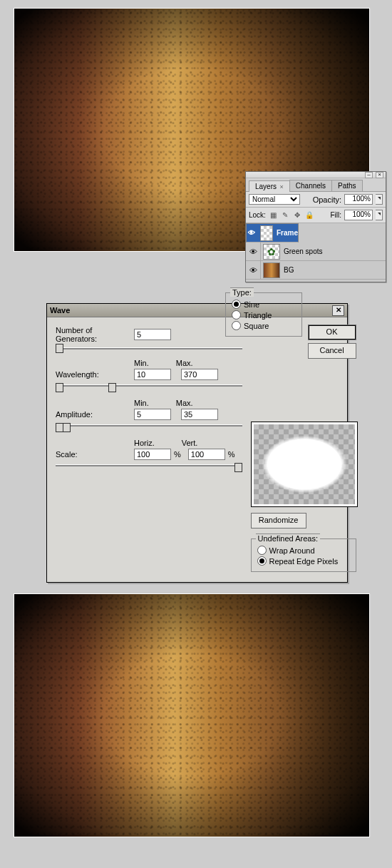  What do you see at coordinates (304, 561) in the screenshot?
I see `repeat-edge-radio: Repeat Edge Pixels` at bounding box center [304, 561].